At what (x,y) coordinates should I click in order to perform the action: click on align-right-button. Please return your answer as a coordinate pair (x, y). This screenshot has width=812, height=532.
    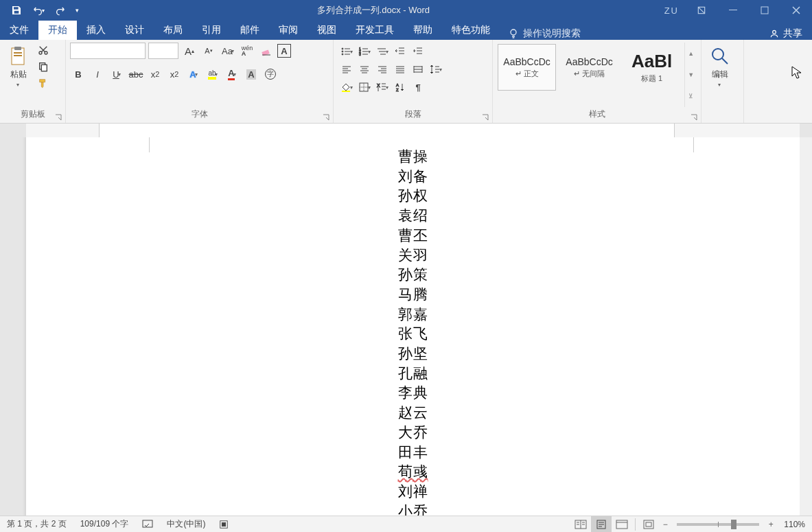
    Looking at the image, I should click on (382, 69).